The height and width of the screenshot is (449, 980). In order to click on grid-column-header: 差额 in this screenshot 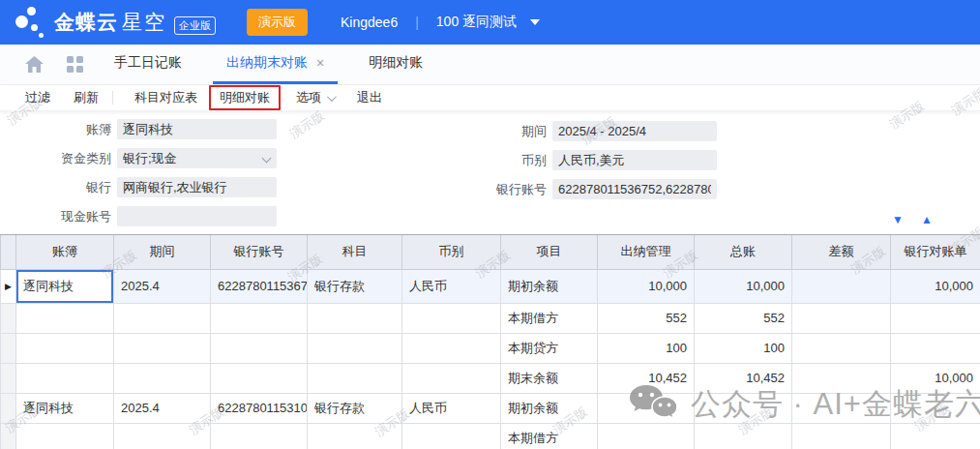, I will do `click(842, 252)`.